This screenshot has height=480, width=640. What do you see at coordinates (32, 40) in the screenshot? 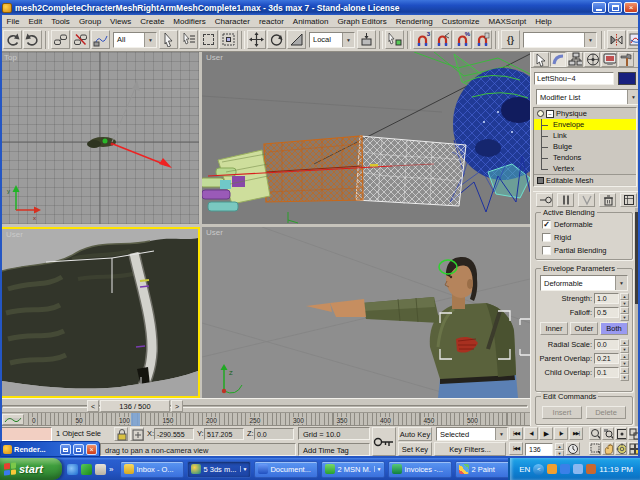
I see `redo-button` at bounding box center [32, 40].